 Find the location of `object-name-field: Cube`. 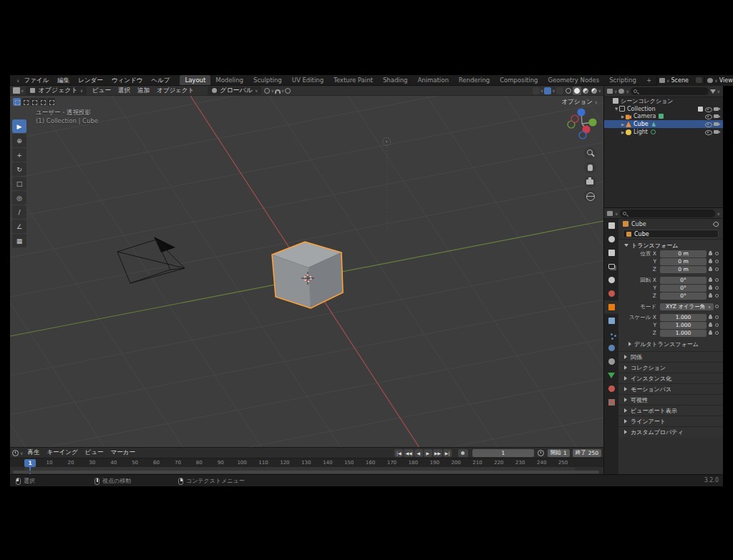

object-name-field: Cube is located at coordinates (671, 234).